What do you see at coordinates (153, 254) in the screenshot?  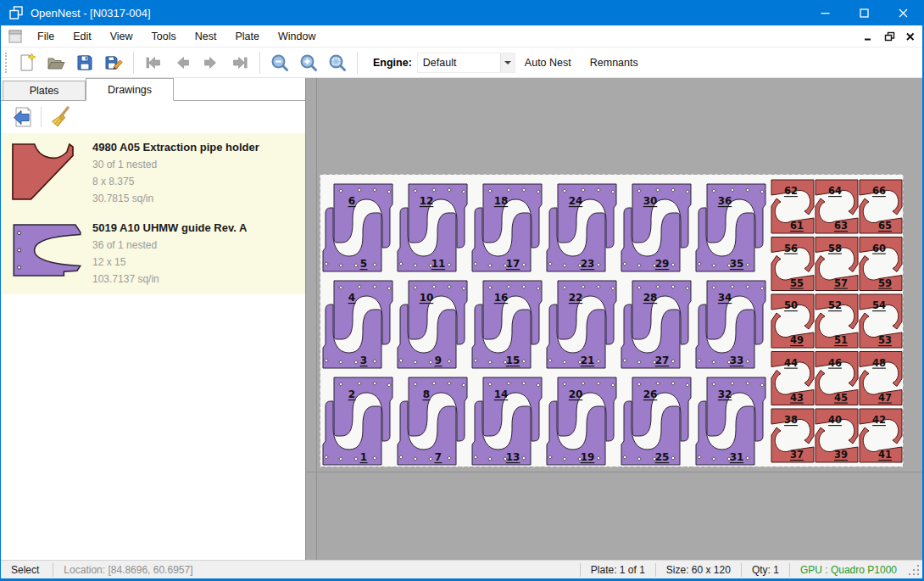 I see `drawing-list-item: 5019 A10 UHMW guide Rev. A 36 of 1 neste…` at bounding box center [153, 254].